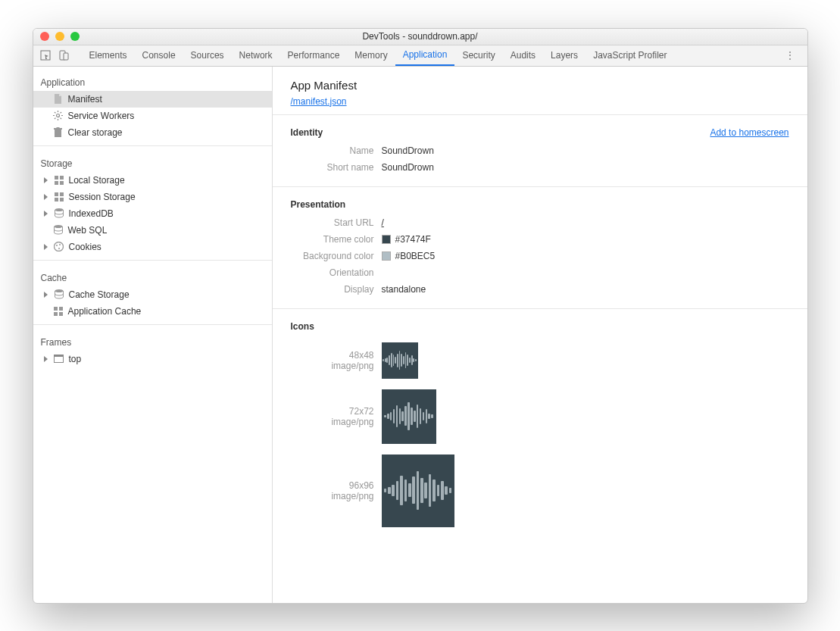 The width and height of the screenshot is (840, 631). What do you see at coordinates (153, 311) in the screenshot?
I see `sidebar-item-app-cache: Application Cache` at bounding box center [153, 311].